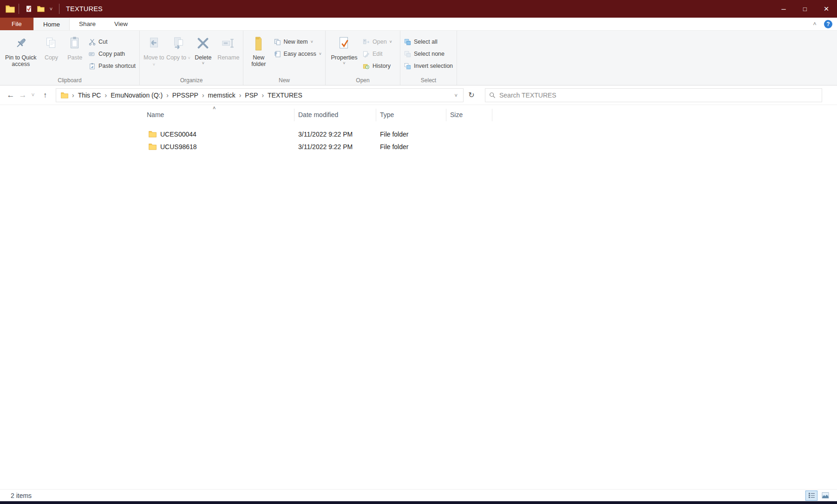 The width and height of the screenshot is (837, 504). Describe the element at coordinates (29, 9) in the screenshot. I see `properties-check-icon` at that location.